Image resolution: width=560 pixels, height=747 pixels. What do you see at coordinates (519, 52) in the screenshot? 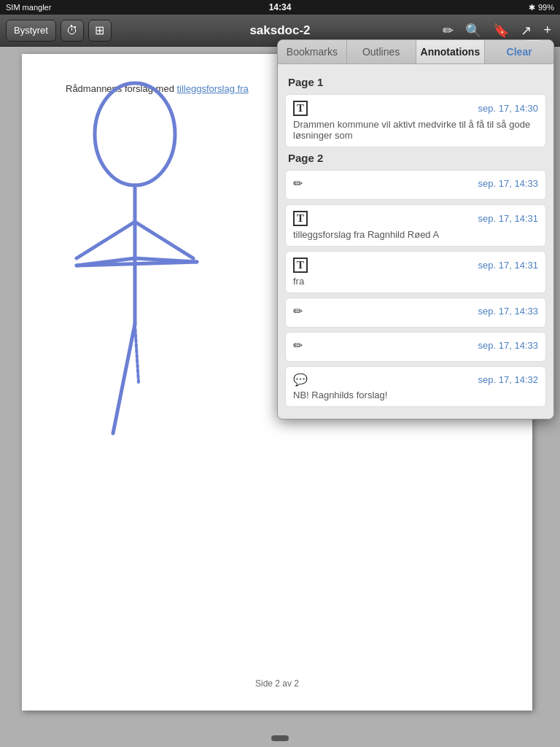
I see `tab-clear: Clear` at bounding box center [519, 52].